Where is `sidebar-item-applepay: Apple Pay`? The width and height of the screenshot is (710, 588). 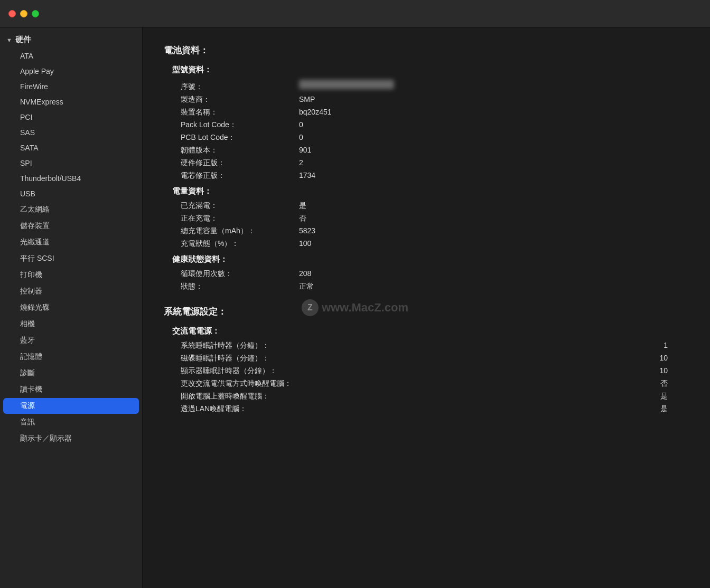
sidebar-item-applepay: Apple Pay is located at coordinates (71, 71).